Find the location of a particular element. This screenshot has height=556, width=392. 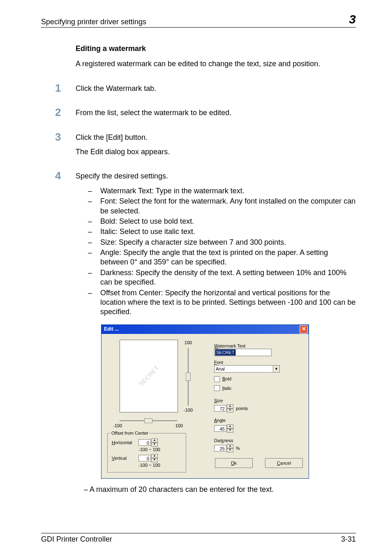

spinner-value: 72 is located at coordinates (220, 408).